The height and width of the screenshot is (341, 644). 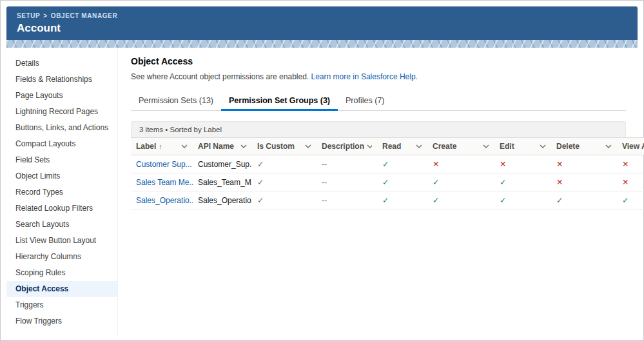 I want to click on sidebar-item-label: Field Sets, so click(x=32, y=160).